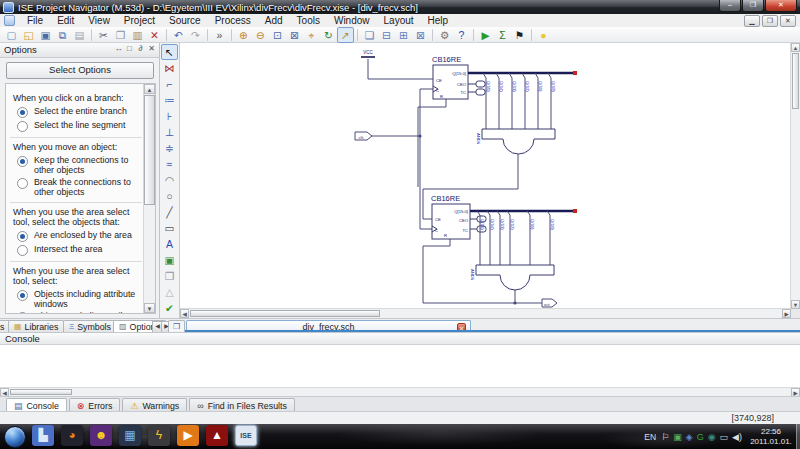 Image resolution: width=800 pixels, height=449 pixels. What do you see at coordinates (796, 48) in the screenshot?
I see `scroll-up-icon: ▲` at bounding box center [796, 48].